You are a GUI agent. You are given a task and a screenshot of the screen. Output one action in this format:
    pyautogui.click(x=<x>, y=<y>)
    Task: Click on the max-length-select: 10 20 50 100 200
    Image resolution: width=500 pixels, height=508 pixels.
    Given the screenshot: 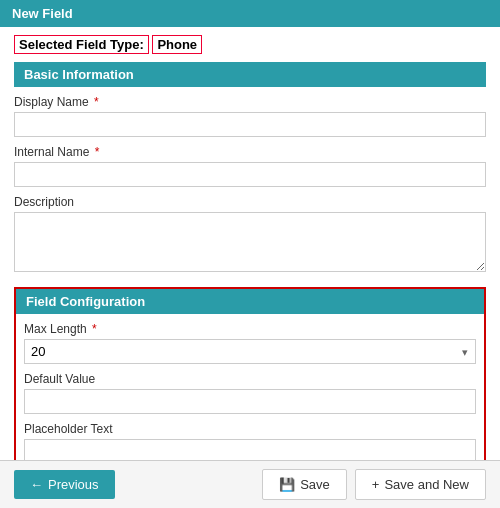 What is the action you would take?
    pyautogui.click(x=250, y=352)
    